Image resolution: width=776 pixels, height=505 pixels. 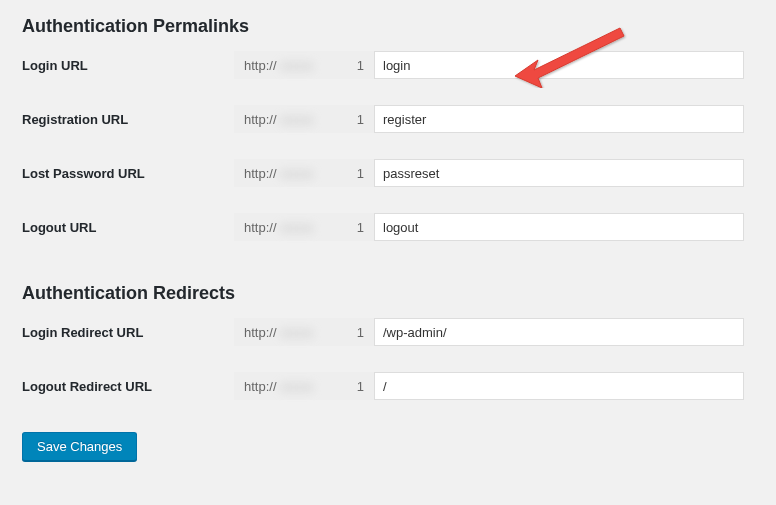 What do you see at coordinates (128, 228) in the screenshot?
I see `label-logout-url: Logout URL` at bounding box center [128, 228].